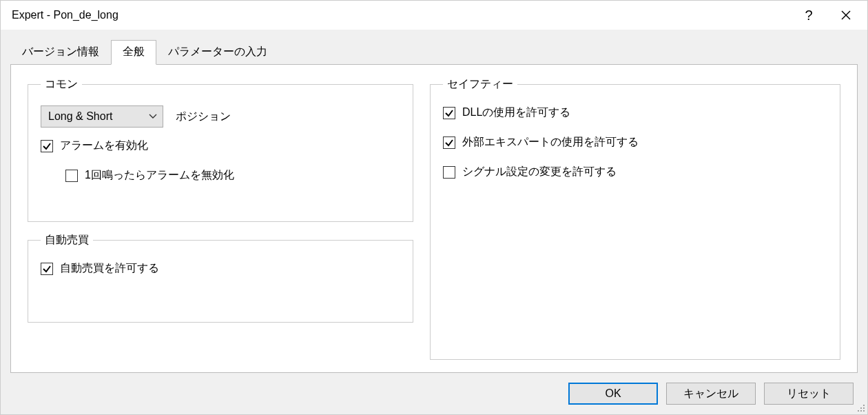  I want to click on chevron-down-icon, so click(153, 117).